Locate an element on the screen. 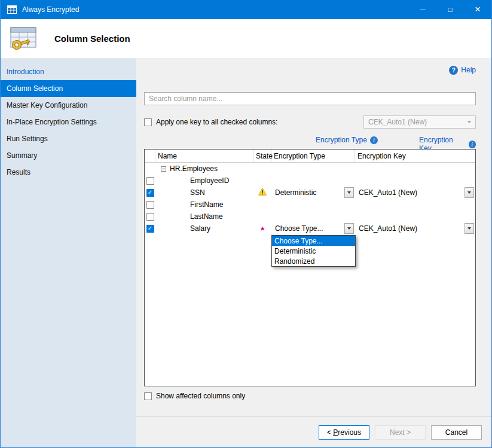 The height and width of the screenshot is (448, 492). encryption-type-link: Encryption Type is located at coordinates (341, 140).